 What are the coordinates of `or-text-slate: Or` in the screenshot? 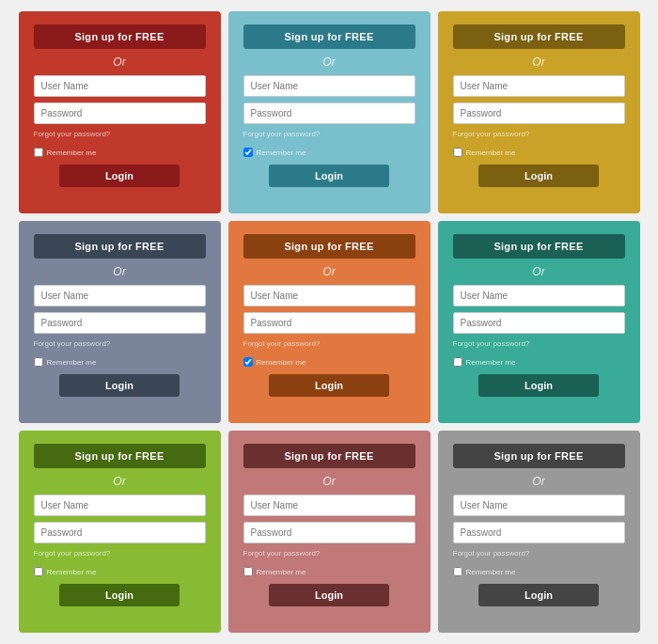 It's located at (118, 272).